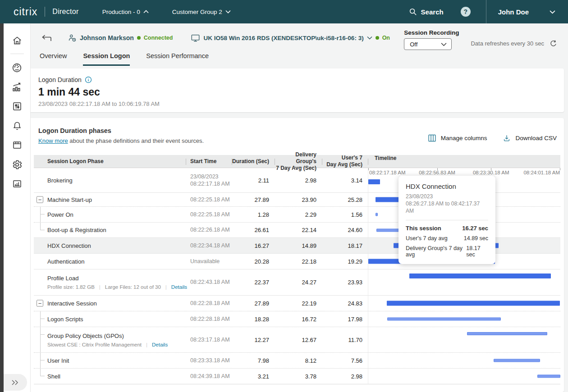 The image size is (568, 392). What do you see at coordinates (464, 303) in the screenshot?
I see `timeline-cell` at bounding box center [464, 303].